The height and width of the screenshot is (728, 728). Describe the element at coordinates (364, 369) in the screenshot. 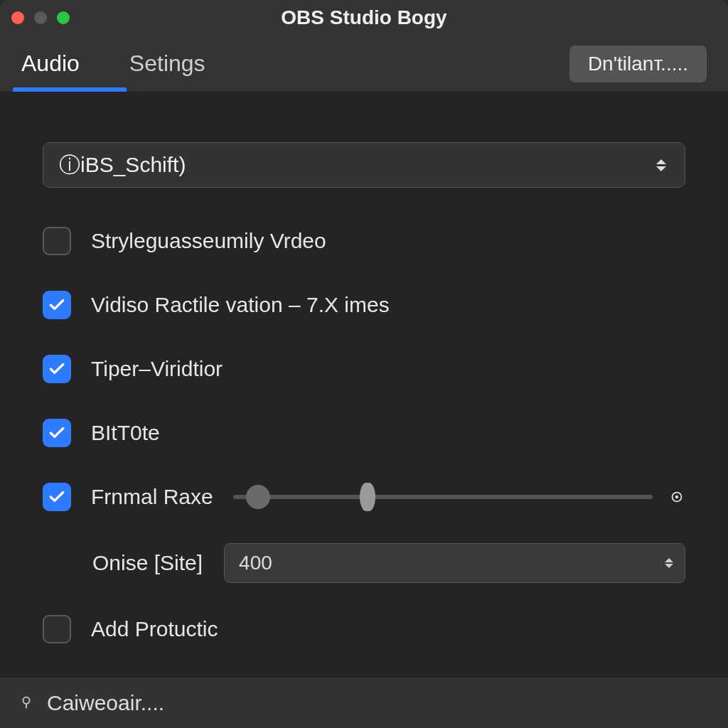

I see `option-row: Tiper–Viridtior` at that location.